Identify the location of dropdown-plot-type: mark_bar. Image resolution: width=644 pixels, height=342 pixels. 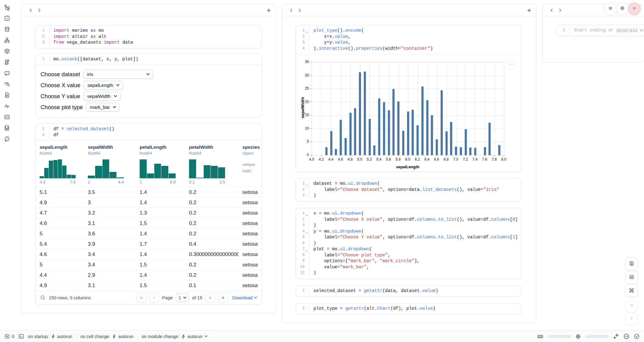
(103, 107).